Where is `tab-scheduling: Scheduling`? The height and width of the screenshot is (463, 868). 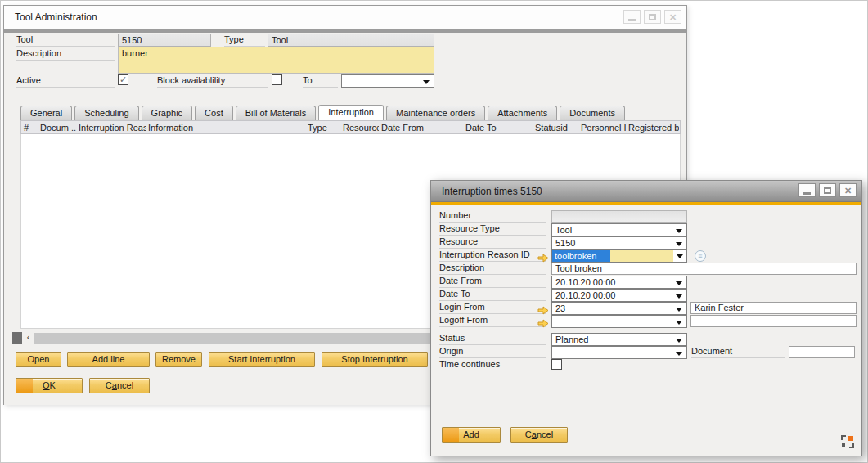
tab-scheduling: Scheduling is located at coordinates (106, 113).